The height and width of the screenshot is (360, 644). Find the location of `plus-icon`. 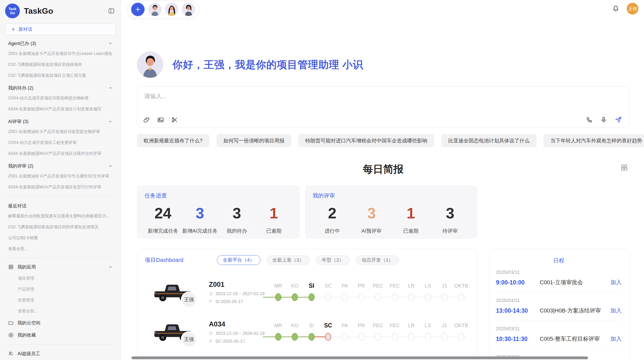

plus-icon is located at coordinates (13, 29).